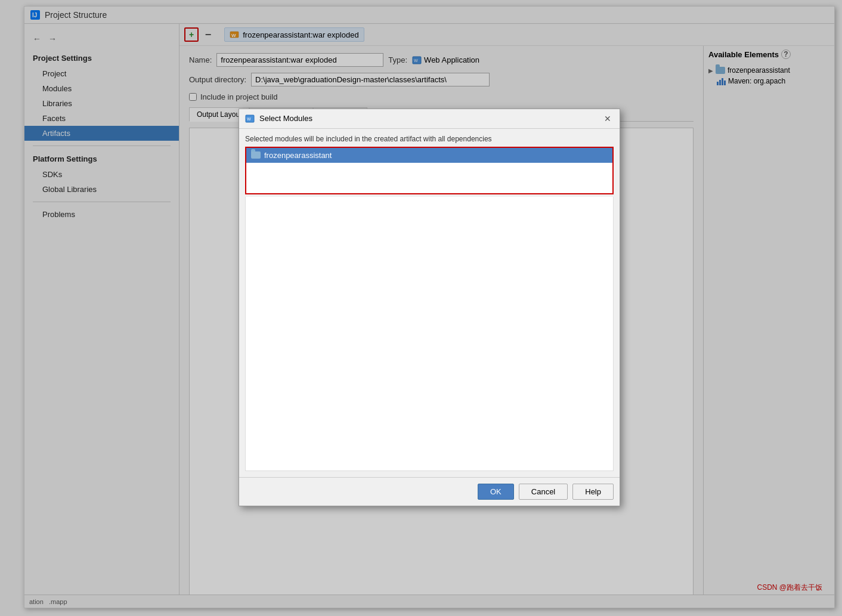  Describe the element at coordinates (286, 118) in the screenshot. I see `modal-title: Select Modules` at that location.